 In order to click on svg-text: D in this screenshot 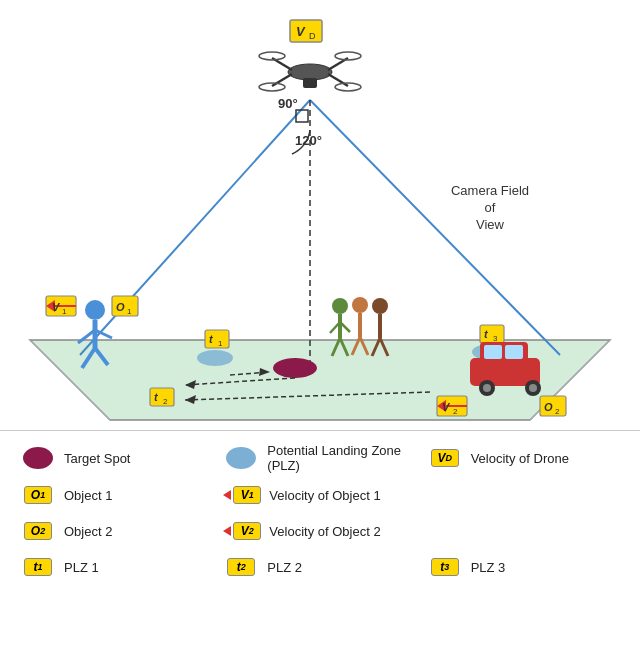, I will do `click(312, 36)`.